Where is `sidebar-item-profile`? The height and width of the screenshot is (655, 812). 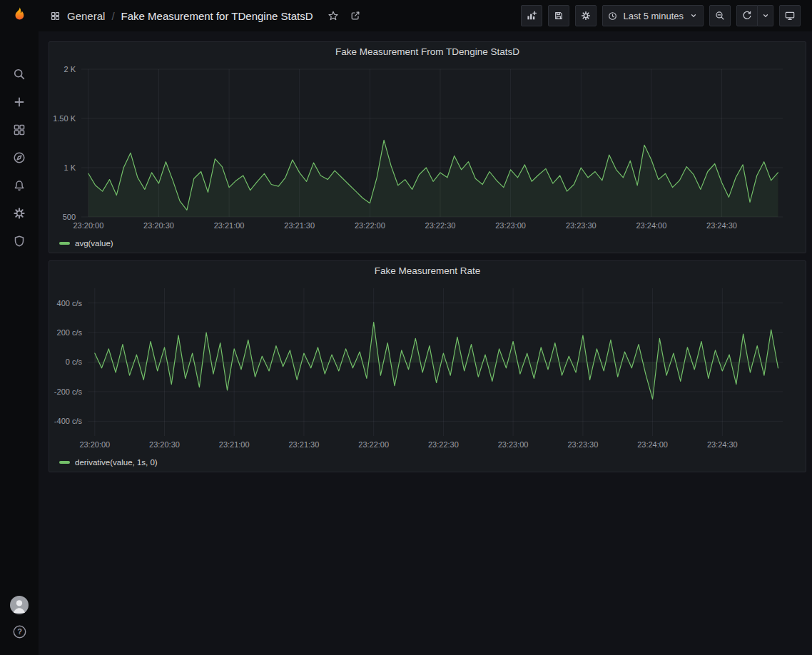
sidebar-item-profile is located at coordinates (19, 605).